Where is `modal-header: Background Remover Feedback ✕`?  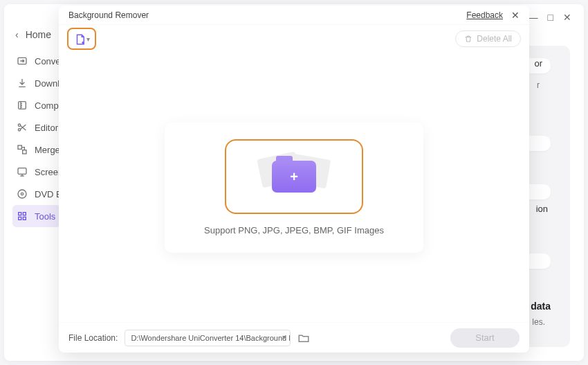
modal-header: Background Remover Feedback ✕ is located at coordinates (294, 15).